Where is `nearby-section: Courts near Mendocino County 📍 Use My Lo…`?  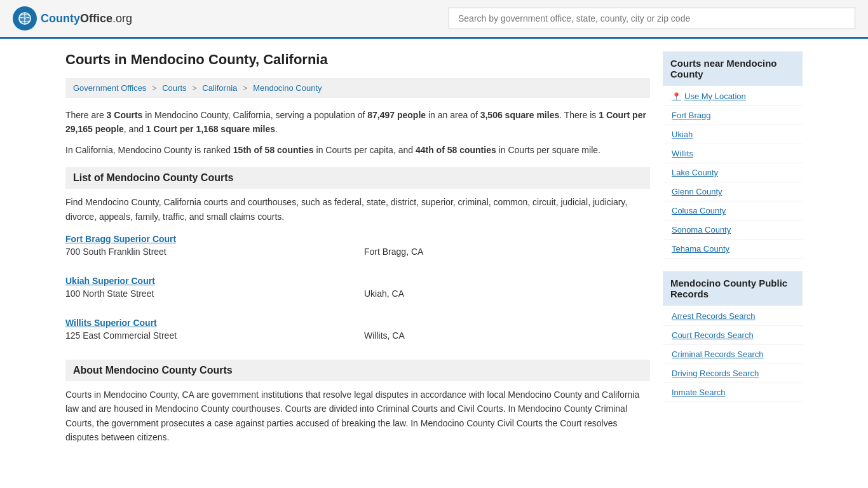 nearby-section: Courts near Mendocino County 📍 Use My Lo… is located at coordinates (733, 155).